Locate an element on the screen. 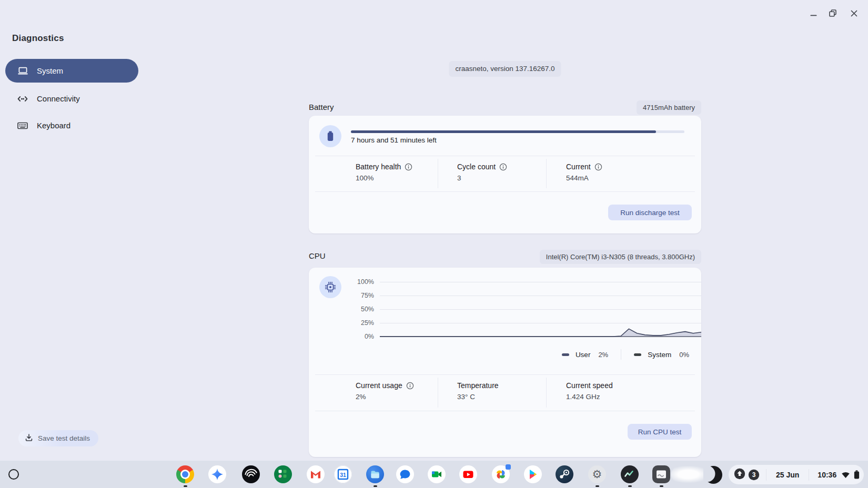 This screenshot has height=488, width=868. tray-time: 10:36 is located at coordinates (827, 475).